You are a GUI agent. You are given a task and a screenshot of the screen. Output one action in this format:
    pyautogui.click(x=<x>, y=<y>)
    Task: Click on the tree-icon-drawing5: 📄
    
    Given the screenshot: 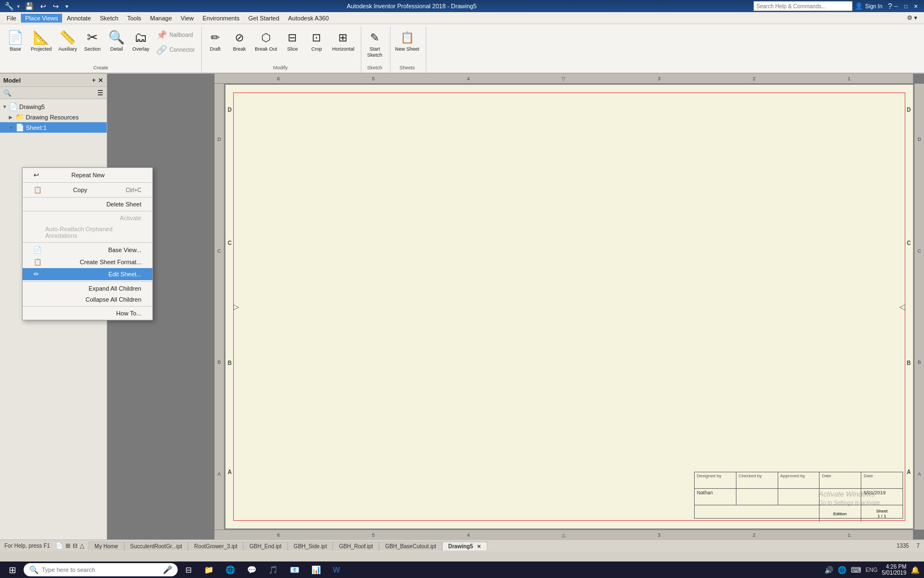 What is the action you would take?
    pyautogui.click(x=13, y=107)
    